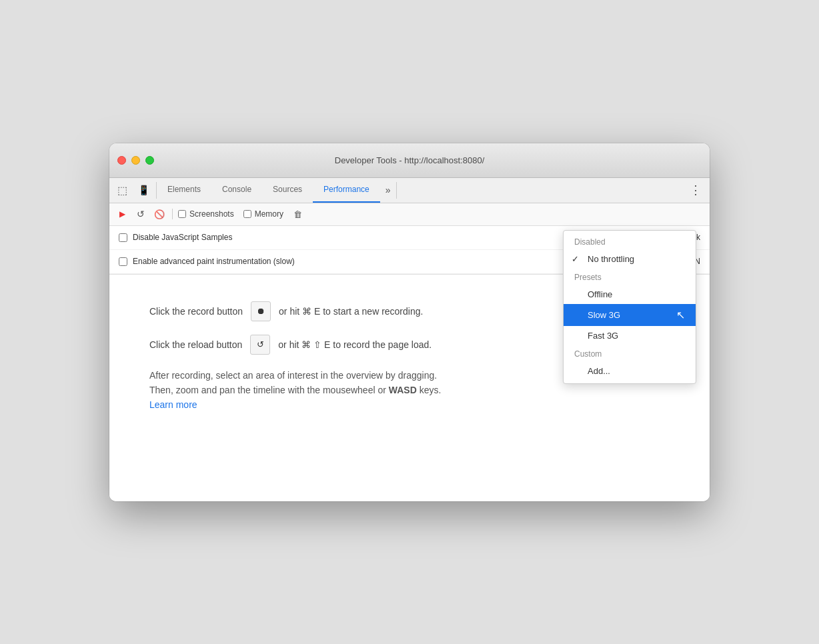 The height and width of the screenshot is (644, 819). Describe the element at coordinates (630, 241) in the screenshot. I see `menu-category-disabled: Disabled` at that location.